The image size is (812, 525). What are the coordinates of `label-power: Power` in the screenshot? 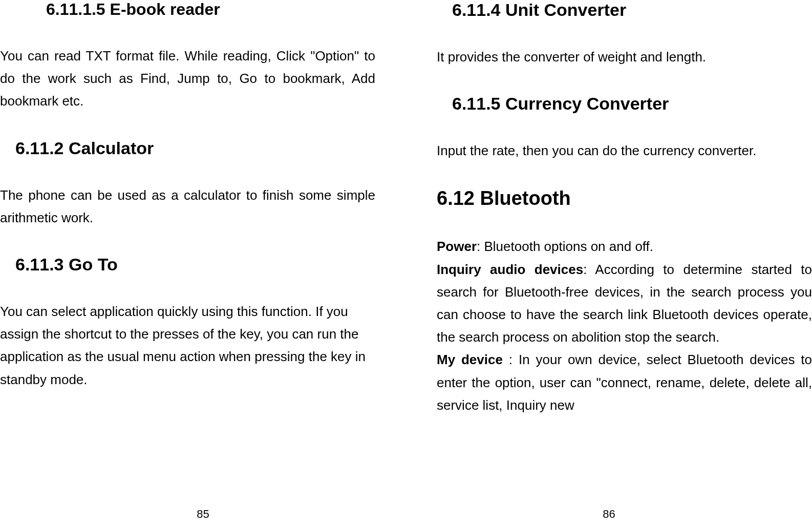 It's located at (457, 246).